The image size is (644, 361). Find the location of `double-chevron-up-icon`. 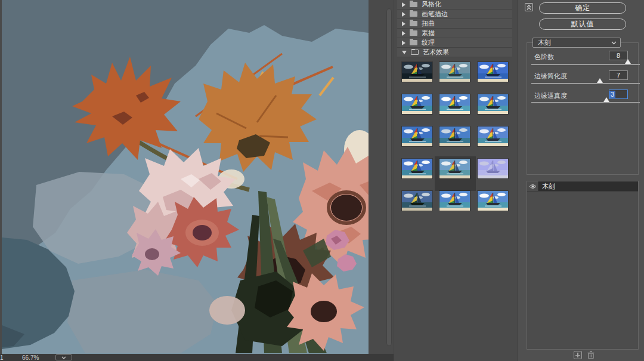

double-chevron-up-icon is located at coordinates (529, 7).